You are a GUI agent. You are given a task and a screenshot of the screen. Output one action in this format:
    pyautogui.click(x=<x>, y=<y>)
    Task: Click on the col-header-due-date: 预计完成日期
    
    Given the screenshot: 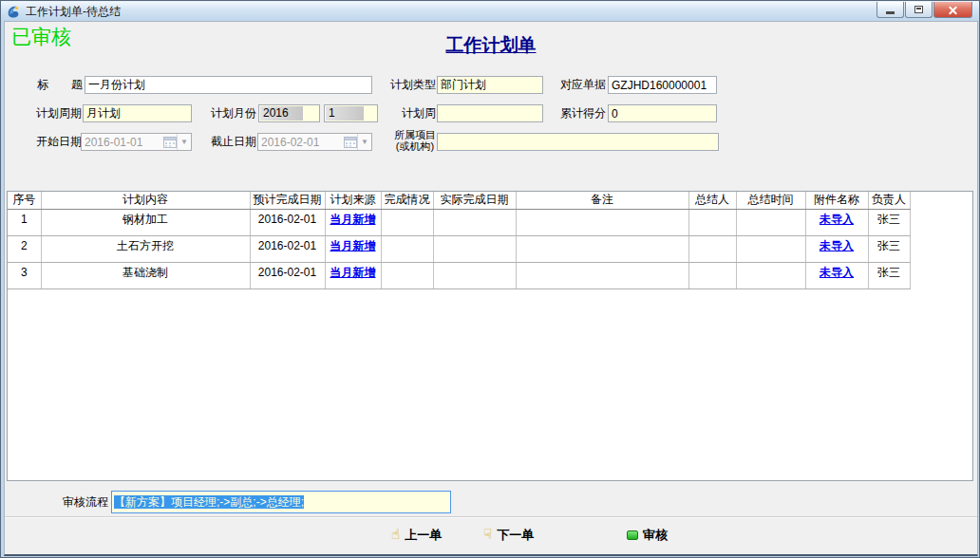 What is the action you would take?
    pyautogui.click(x=287, y=200)
    